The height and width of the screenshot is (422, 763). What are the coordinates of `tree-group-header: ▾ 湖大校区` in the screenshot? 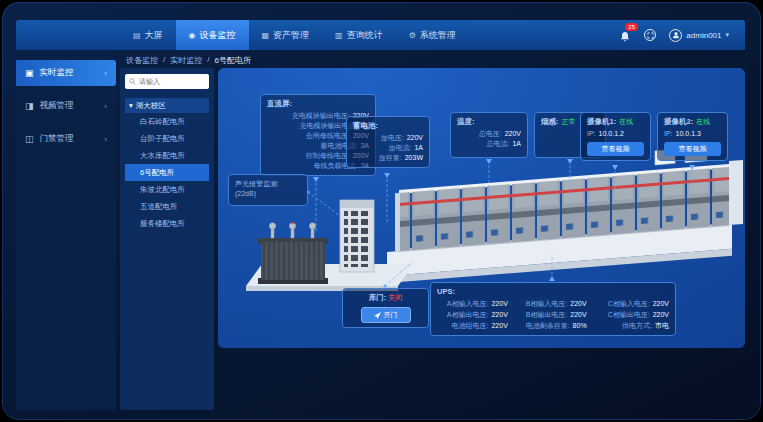 It's located at (167, 106).